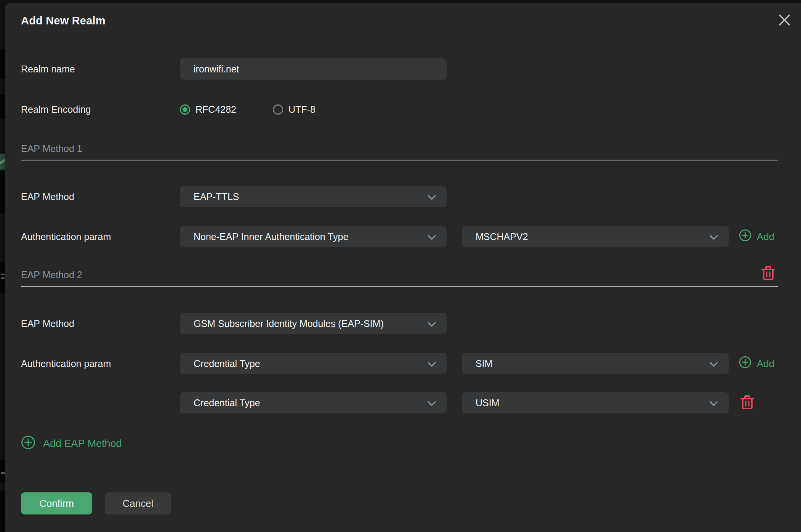 This screenshot has width=801, height=532. I want to click on eap-method-1-method-row: EAP Method EAP-TTLS, so click(399, 197).